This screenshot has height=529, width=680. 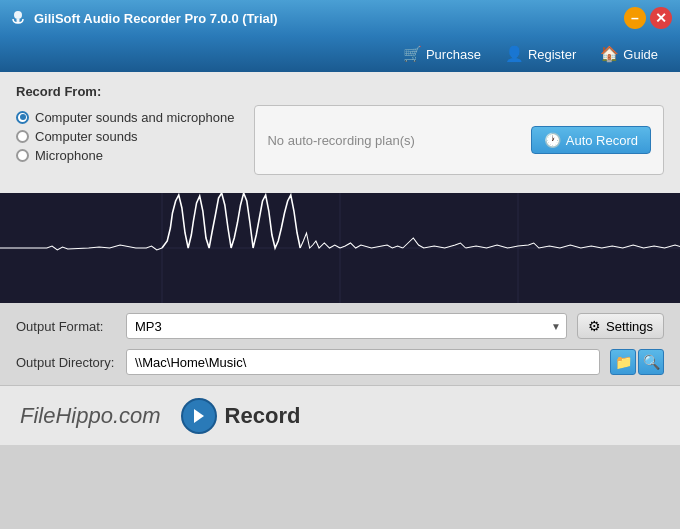 What do you see at coordinates (514, 54) in the screenshot?
I see `user-icon: 👤` at bounding box center [514, 54].